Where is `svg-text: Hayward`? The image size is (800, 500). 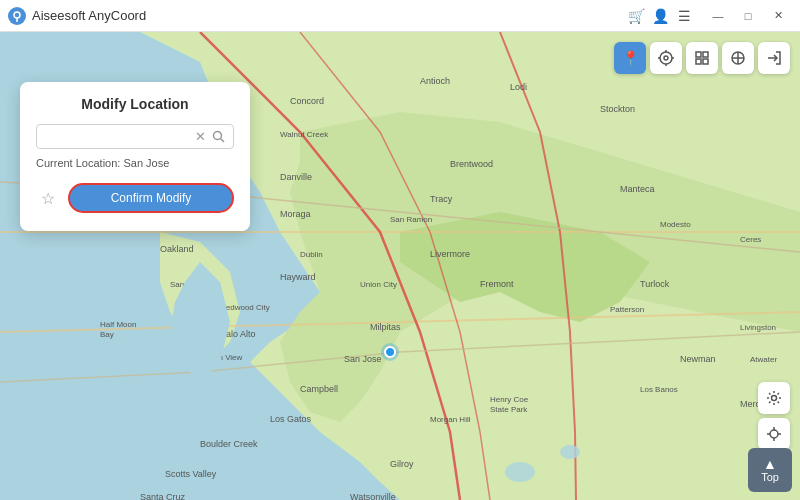 svg-text: Hayward is located at coordinates (298, 277).